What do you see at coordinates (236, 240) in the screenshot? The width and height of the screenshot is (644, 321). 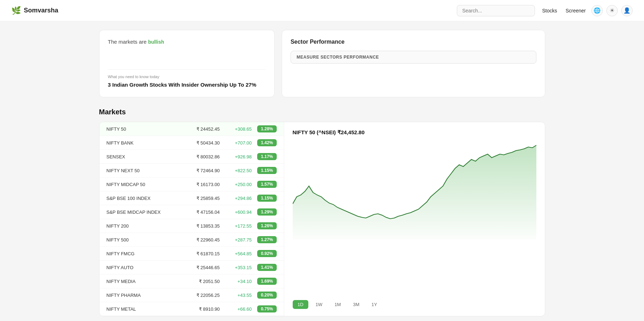 I see `market-change: +287.75` at bounding box center [236, 240].